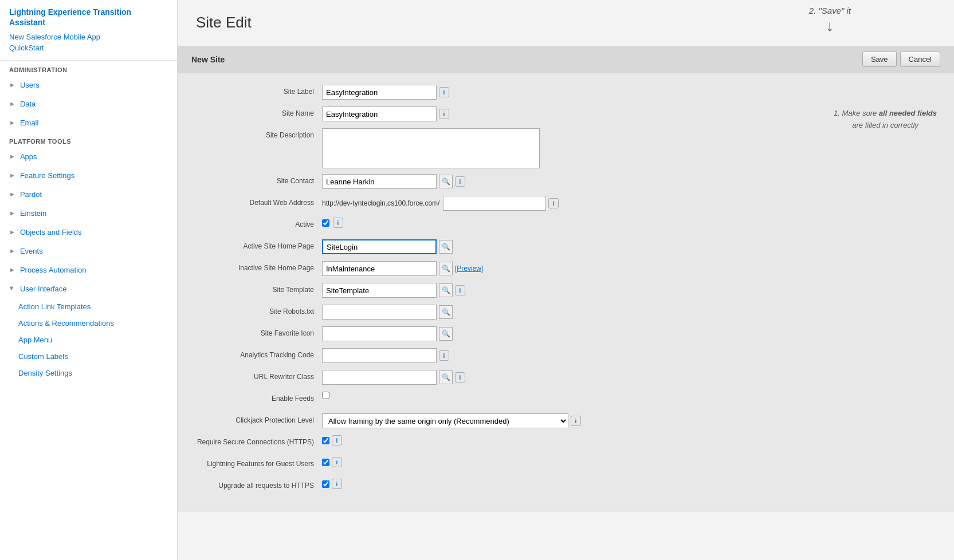  Describe the element at coordinates (446, 312) in the screenshot. I see `site-robots-lookup-button: 🔍` at that location.